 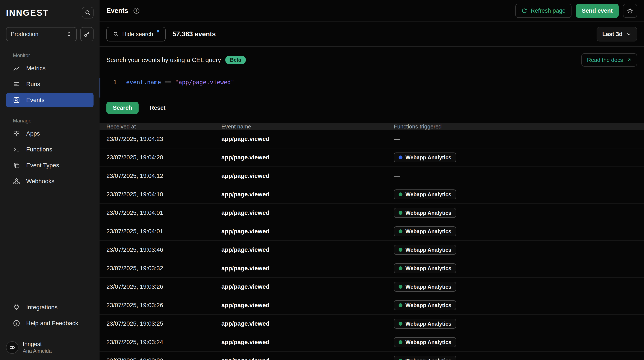 What do you see at coordinates (16, 181) in the screenshot?
I see `webhooks-icon` at bounding box center [16, 181].